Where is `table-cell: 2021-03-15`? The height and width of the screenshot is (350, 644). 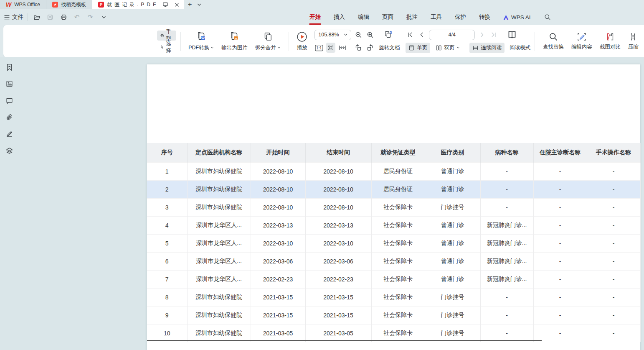 table-cell: 2021-03-15 is located at coordinates (338, 297).